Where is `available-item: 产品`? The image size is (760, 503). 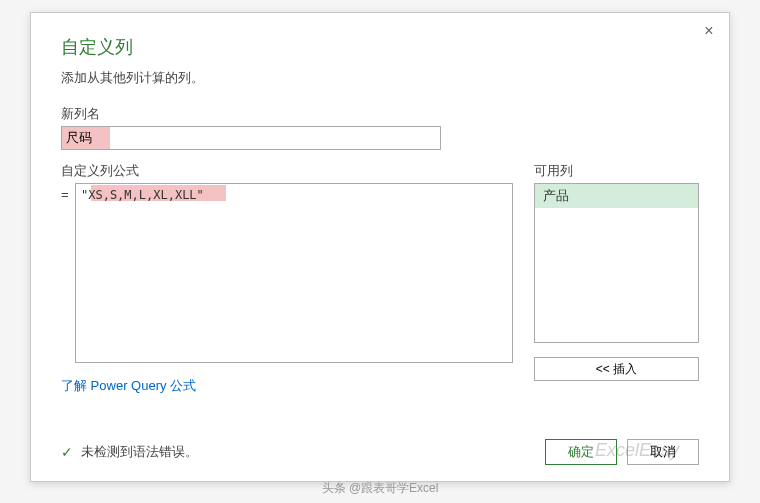 available-item: 产品 is located at coordinates (616, 196).